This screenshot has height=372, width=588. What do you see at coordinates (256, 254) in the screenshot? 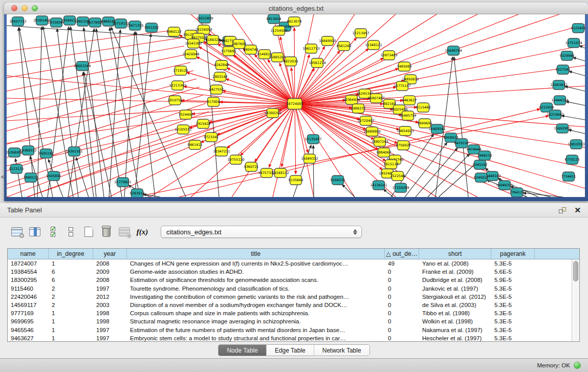
I see `column-header-title: title` at bounding box center [256, 254].